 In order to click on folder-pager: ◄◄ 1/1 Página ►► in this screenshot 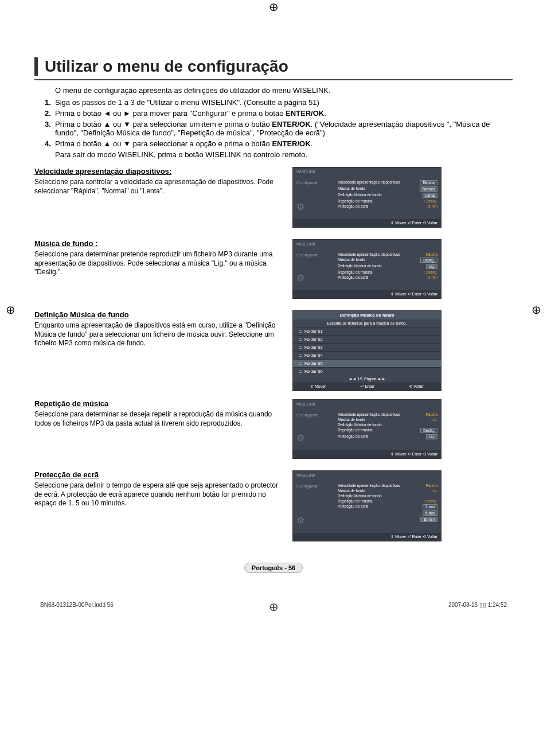, I will do `click(367, 379)`.